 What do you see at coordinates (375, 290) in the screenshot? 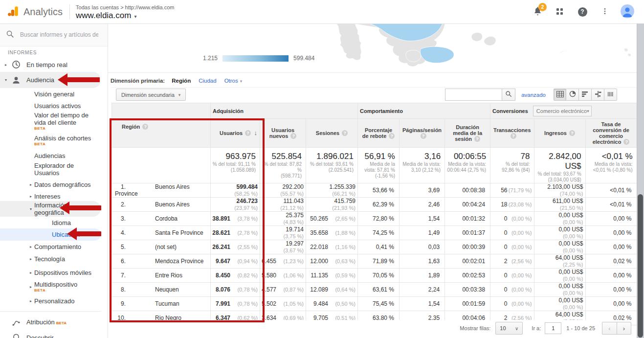
I see `table-row: 8.Neuquen8.076(0,78 %)4.577(0,87 %)12.08…` at bounding box center [375, 290].